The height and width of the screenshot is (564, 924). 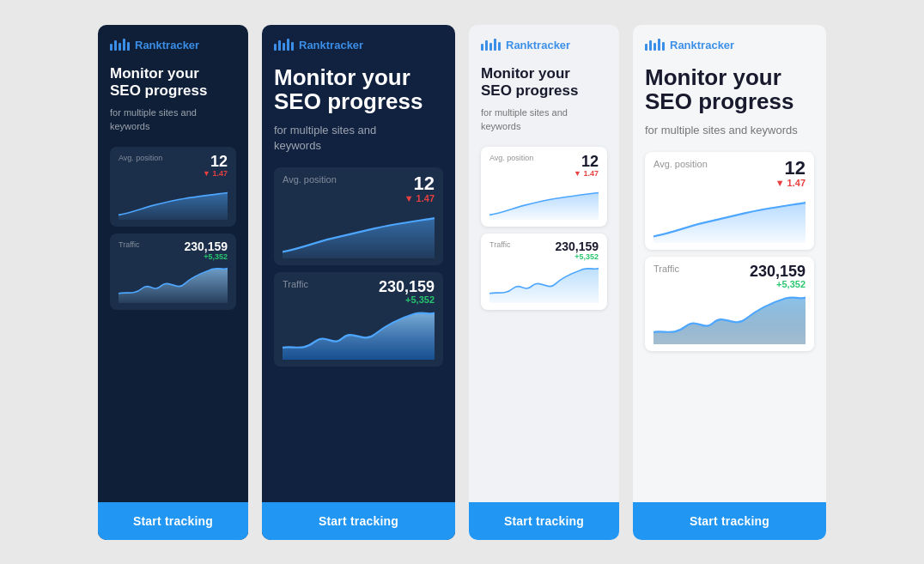 What do you see at coordinates (512, 158) in the screenshot?
I see `avg-position-label-3: Avg. position` at bounding box center [512, 158].